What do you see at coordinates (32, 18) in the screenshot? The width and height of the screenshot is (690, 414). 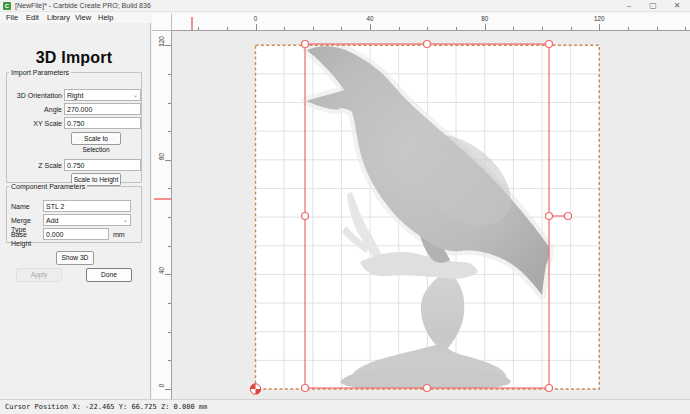 I see `menu-item-edit: Edit` at bounding box center [32, 18].